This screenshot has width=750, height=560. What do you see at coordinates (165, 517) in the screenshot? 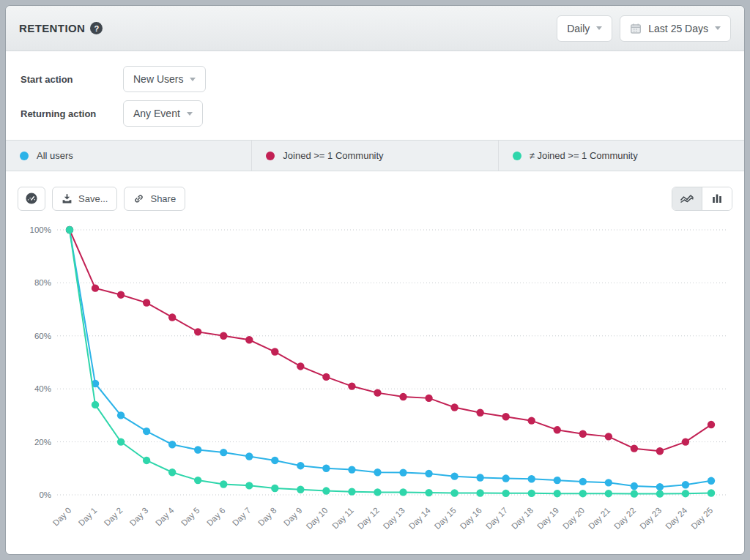
I see `x-tick-label: Day 4` at bounding box center [165, 517].